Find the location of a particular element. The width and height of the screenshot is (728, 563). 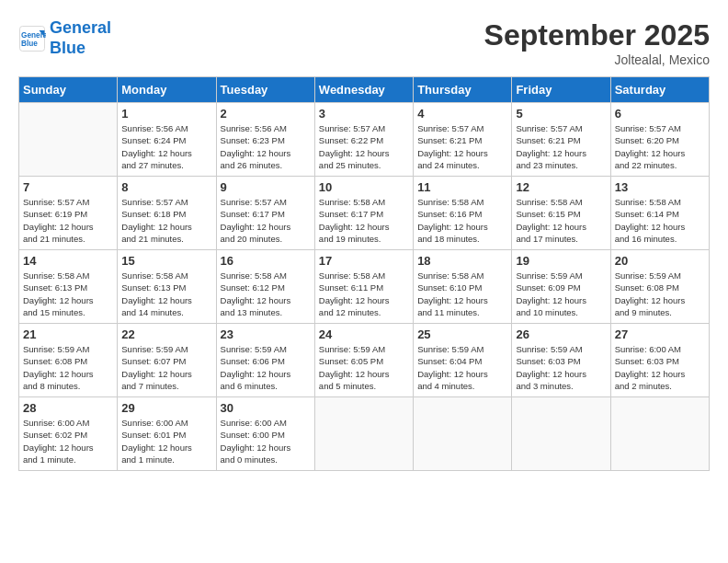

calendar-cell: 29Sunrise: 6:00 AM Sunset: 6:01 PM Dayli… is located at coordinates (167, 434).